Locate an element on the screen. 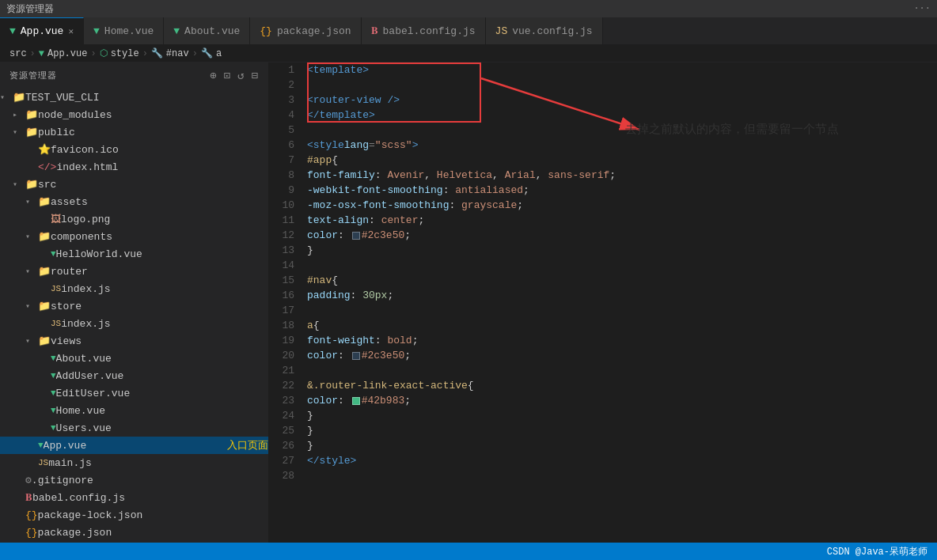 The height and width of the screenshot is (560, 937). line-number: 23 is located at coordinates (285, 400).